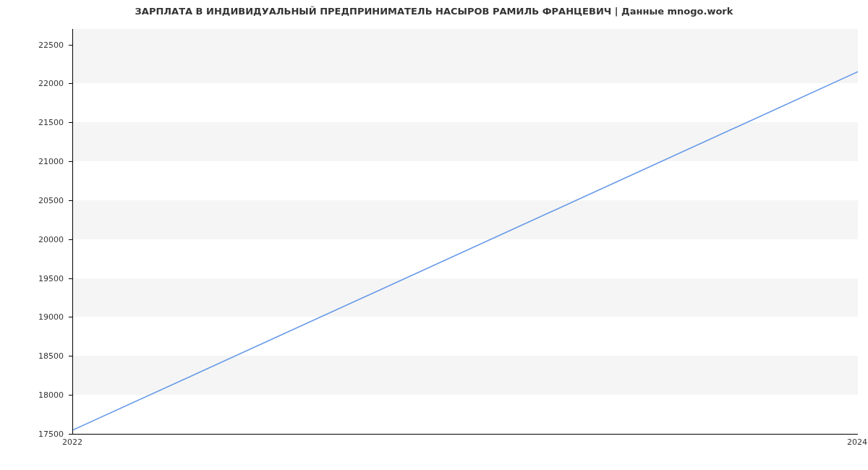 This screenshot has height=470, width=868. I want to click on x-tick-label: 2024, so click(857, 443).